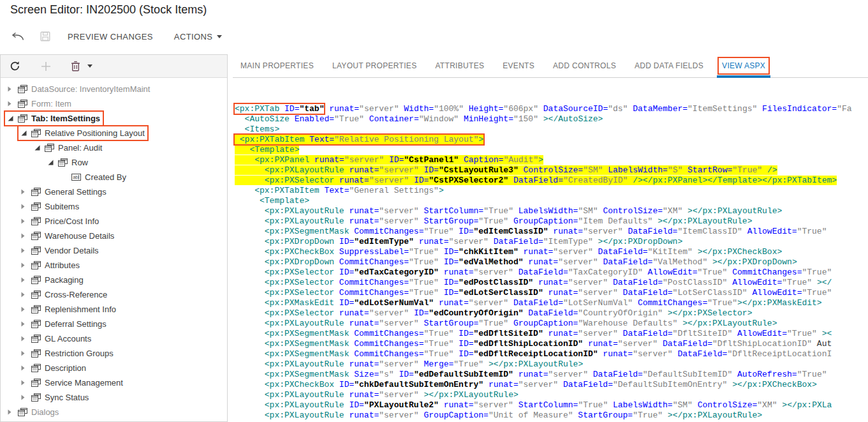 The image size is (868, 422). I want to click on customization-highlight: <px:PXSelector runat="server" ID="CstPXS…, so click(536, 180).